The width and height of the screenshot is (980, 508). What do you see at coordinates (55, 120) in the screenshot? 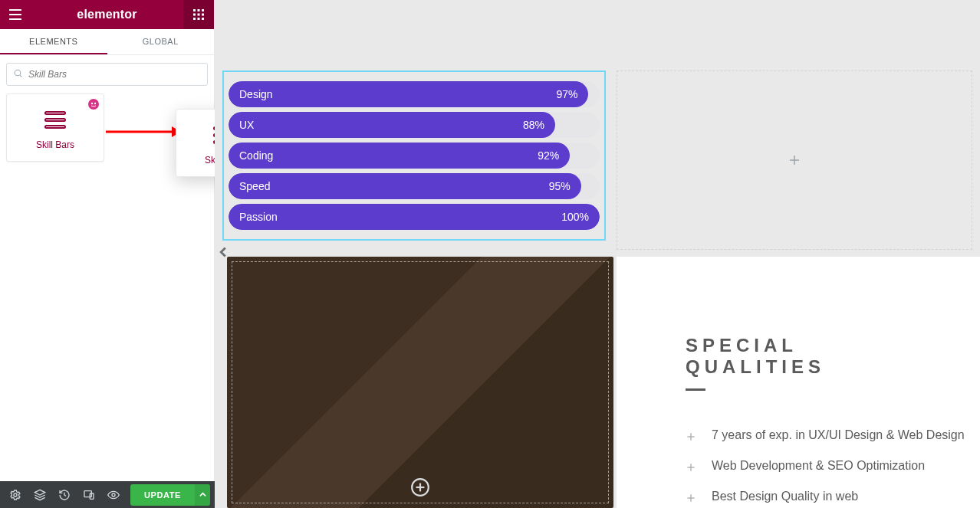
I see `widget-icon` at bounding box center [55, 120].